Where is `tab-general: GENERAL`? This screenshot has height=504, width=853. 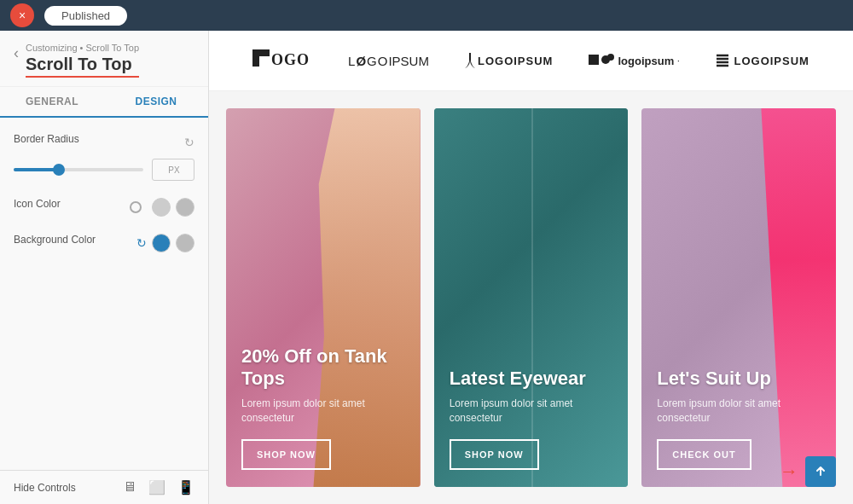 tab-general: GENERAL is located at coordinates (52, 101).